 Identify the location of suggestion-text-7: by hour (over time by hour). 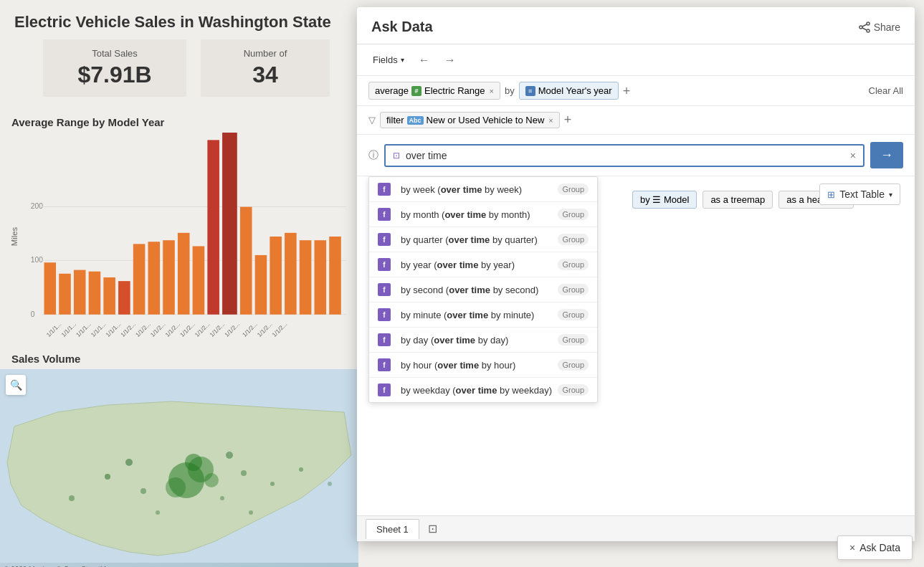
(458, 366).